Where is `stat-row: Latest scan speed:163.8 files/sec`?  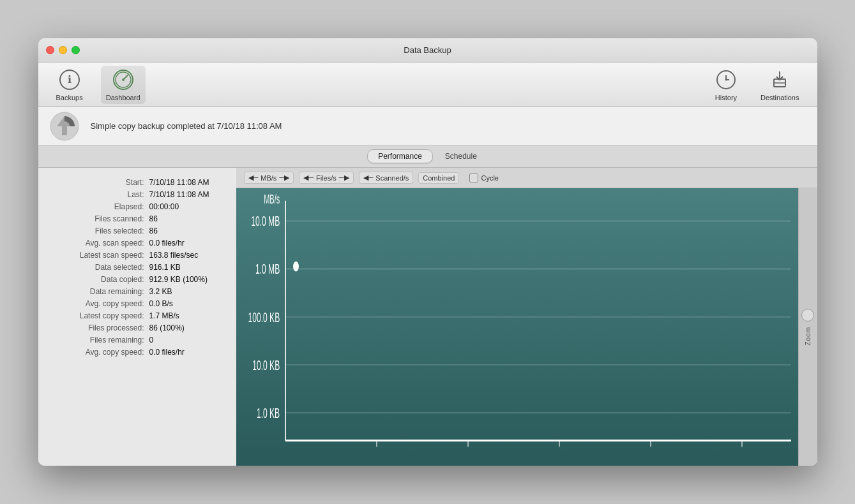
stat-row: Latest scan speed:163.8 files/sec is located at coordinates (137, 255).